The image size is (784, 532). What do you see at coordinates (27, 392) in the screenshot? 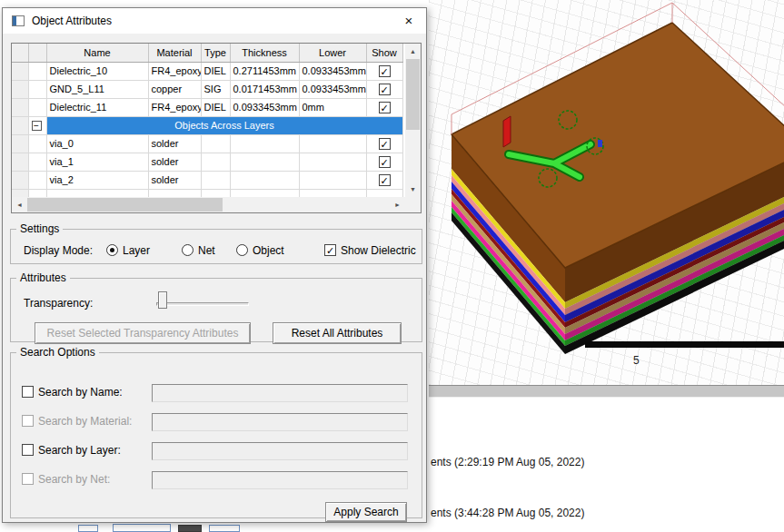
I see `search-by-name-checkbox` at bounding box center [27, 392].